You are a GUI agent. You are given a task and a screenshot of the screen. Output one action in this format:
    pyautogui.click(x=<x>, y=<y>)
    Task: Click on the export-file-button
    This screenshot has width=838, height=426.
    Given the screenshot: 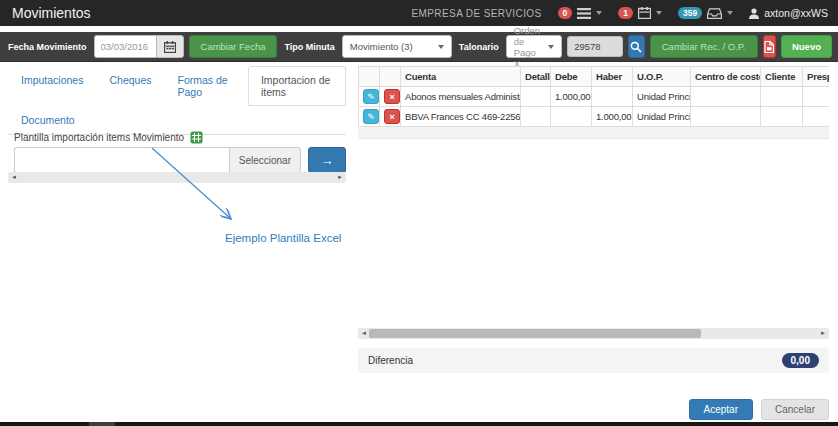 What is the action you would take?
    pyautogui.click(x=770, y=46)
    